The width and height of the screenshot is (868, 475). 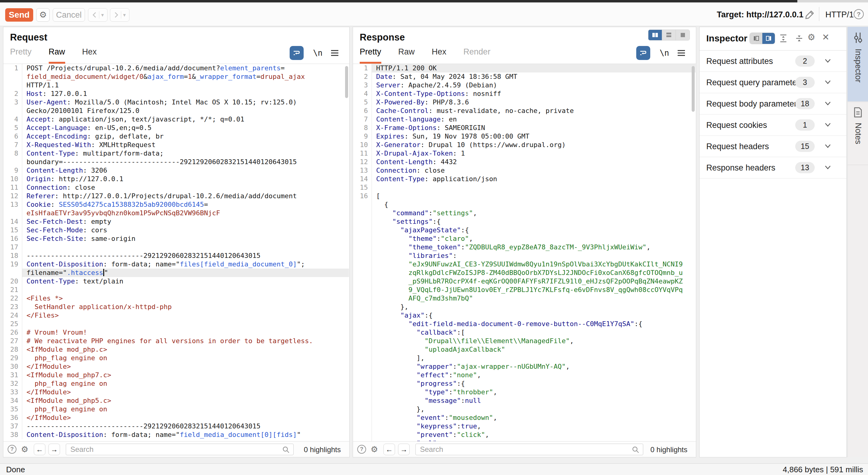 I want to click on code-row: 20Content-Type: text/plain, so click(x=176, y=281).